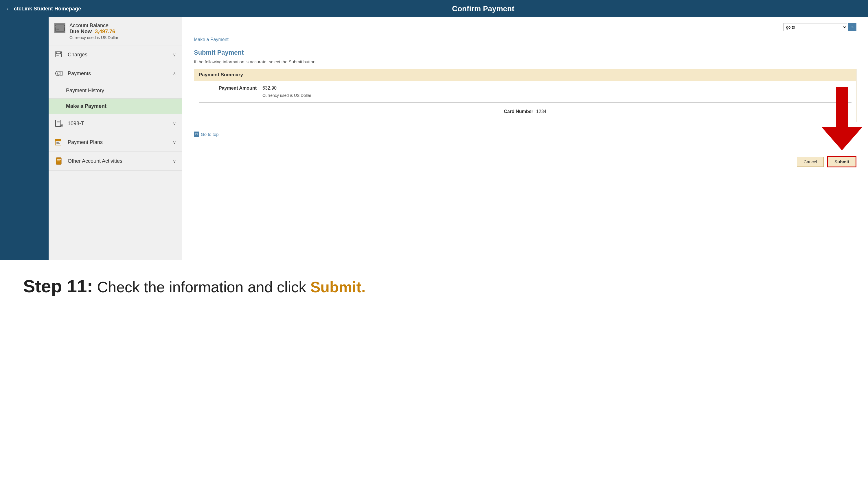  Describe the element at coordinates (525, 88) in the screenshot. I see `payment-amount-row: Payment Amount 632.90` at that location.